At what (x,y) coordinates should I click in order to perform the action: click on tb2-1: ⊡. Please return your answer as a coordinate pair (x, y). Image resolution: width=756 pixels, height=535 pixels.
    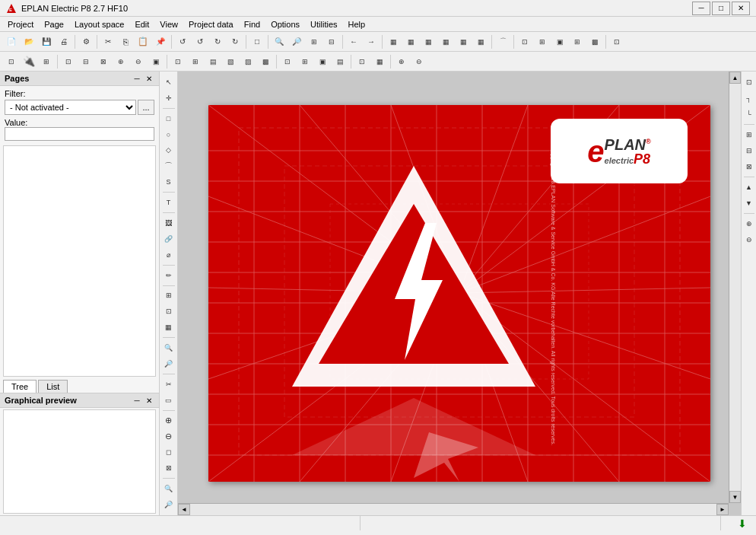
    Looking at the image, I should click on (11, 62).